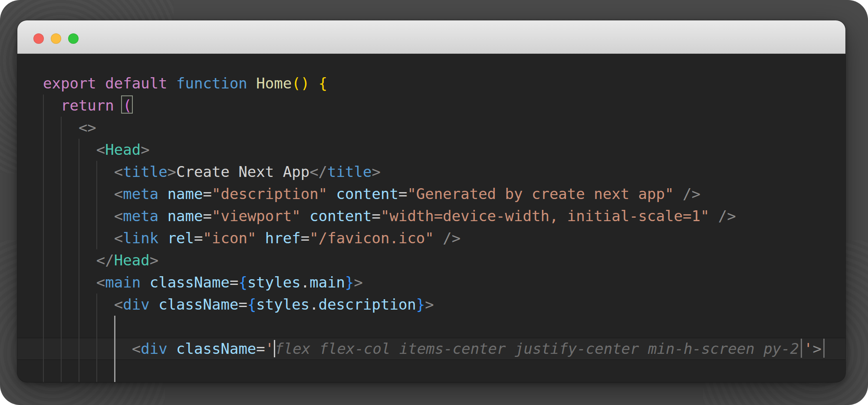 The width and height of the screenshot is (868, 405). What do you see at coordinates (115, 349) in the screenshot?
I see `indent-guide-active` at bounding box center [115, 349].